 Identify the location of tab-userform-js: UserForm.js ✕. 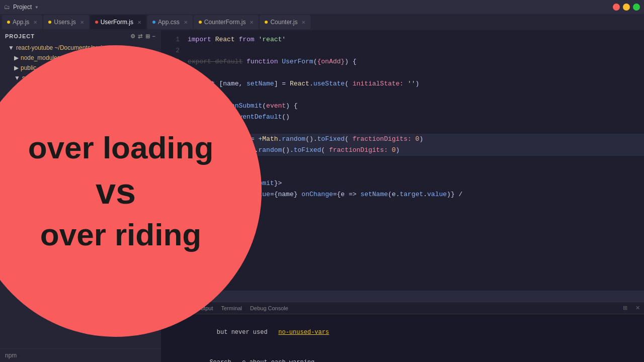
(118, 22).